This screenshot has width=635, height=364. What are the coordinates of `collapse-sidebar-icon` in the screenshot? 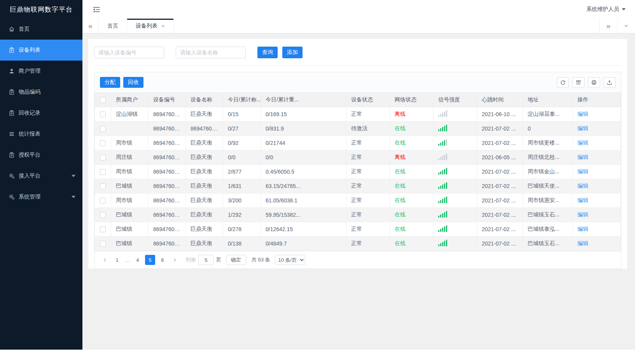 It's located at (96, 9).